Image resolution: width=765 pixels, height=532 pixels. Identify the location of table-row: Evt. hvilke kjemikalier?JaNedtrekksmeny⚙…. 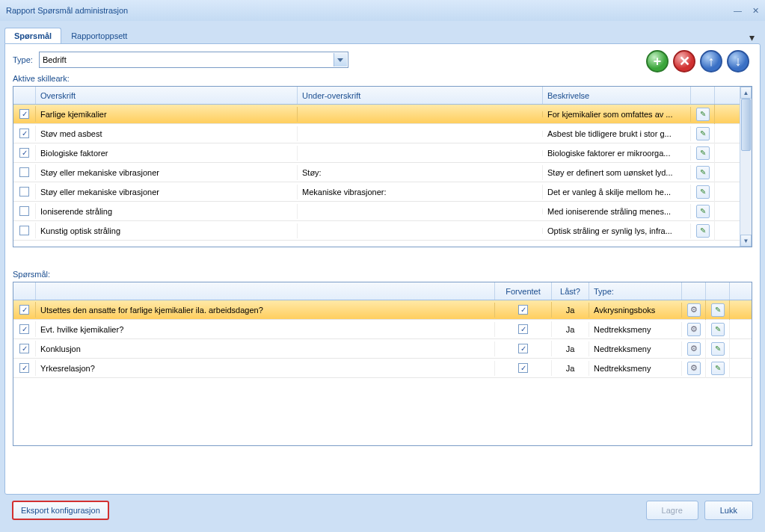
(383, 330).